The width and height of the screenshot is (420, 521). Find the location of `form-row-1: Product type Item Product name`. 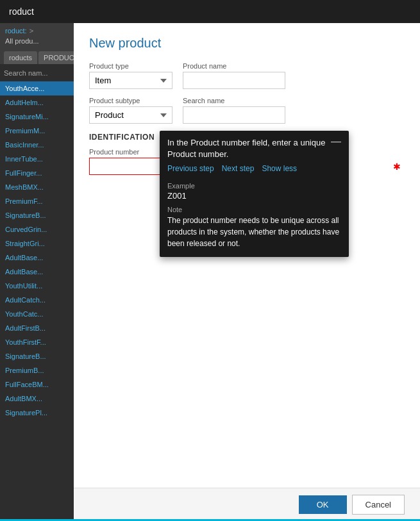

form-row-1: Product type Item Product name is located at coordinates (247, 76).